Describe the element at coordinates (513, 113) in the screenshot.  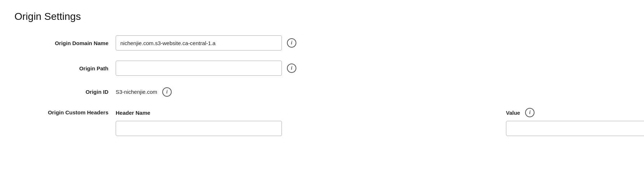
I see `header-value-col-label: Value` at that location.